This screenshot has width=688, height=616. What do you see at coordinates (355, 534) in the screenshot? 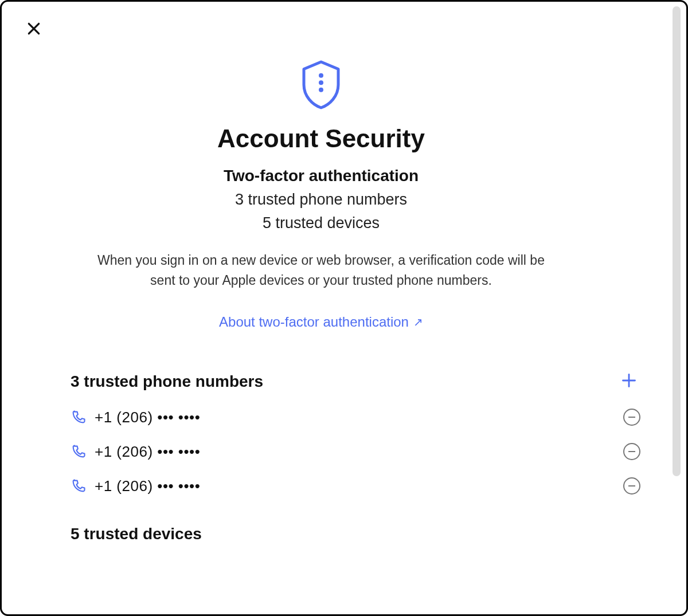
I see `trusted-devices-title: 5 trusted devices` at bounding box center [355, 534].